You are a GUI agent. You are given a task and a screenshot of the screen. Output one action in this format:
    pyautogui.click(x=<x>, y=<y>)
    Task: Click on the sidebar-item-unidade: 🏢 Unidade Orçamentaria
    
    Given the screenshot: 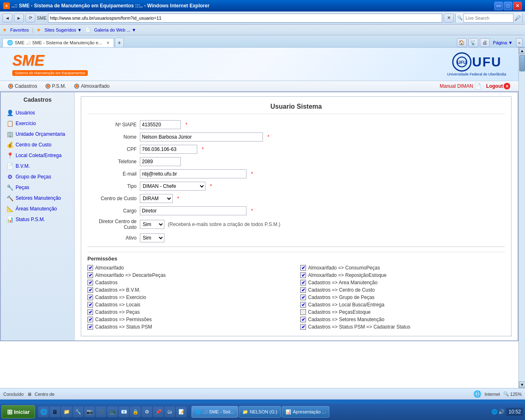 What is the action you would take?
    pyautogui.click(x=38, y=134)
    